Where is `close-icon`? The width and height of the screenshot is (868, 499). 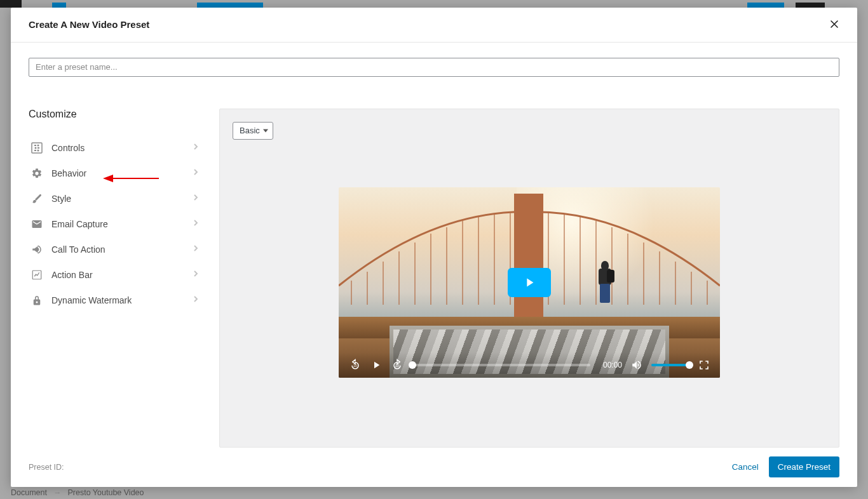
close-icon is located at coordinates (834, 24).